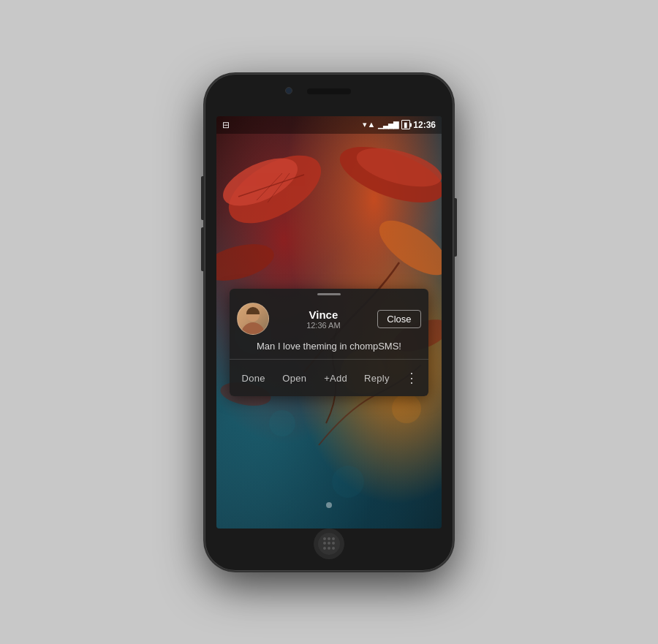  I want to click on contact-avatar, so click(253, 319).